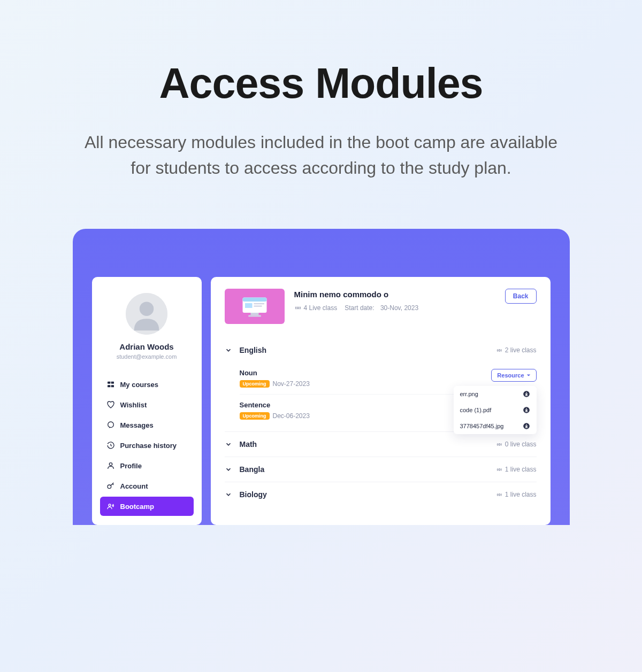 This screenshot has width=642, height=672. Describe the element at coordinates (381, 385) in the screenshot. I see `module-english: English2 live classNounUpcomingNov-27-20…` at that location.